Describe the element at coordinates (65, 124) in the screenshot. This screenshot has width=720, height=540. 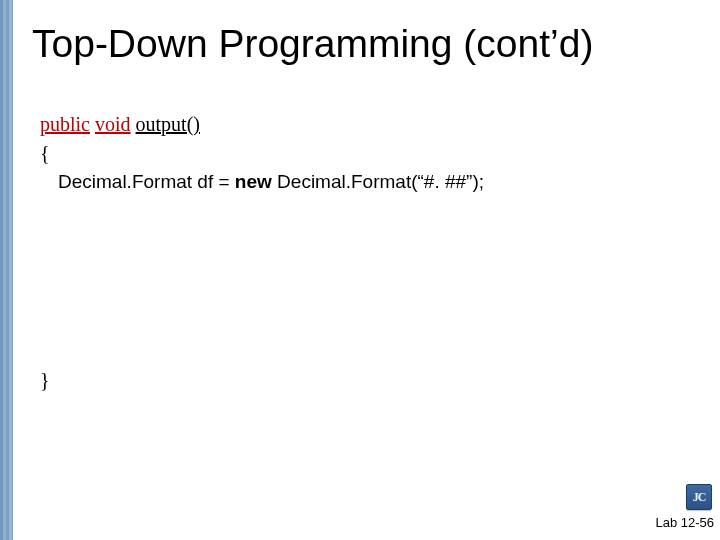
I see `keyword-public: public` at that location.